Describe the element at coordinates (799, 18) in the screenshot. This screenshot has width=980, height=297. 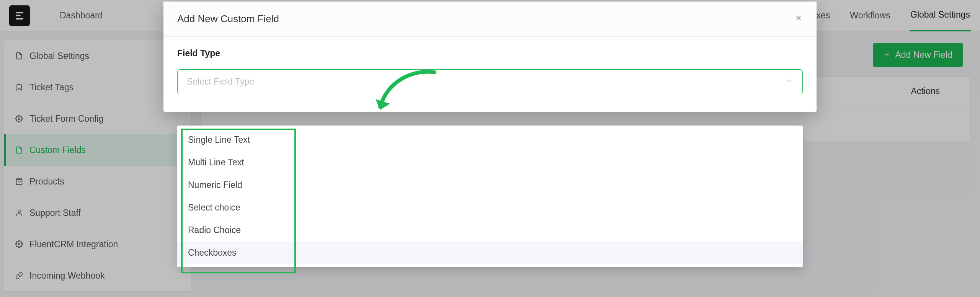
I see `close-icon` at that location.